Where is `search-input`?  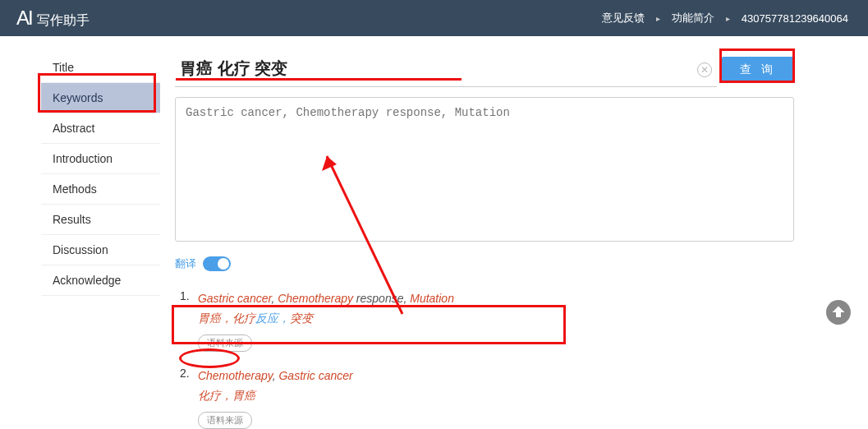
search-input is located at coordinates (446, 69).